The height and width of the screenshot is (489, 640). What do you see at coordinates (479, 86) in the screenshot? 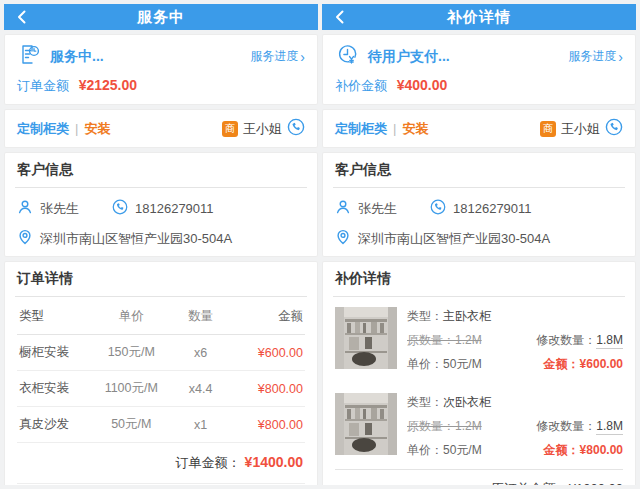
I see `supplement-amount-line: 补价金额 ¥400.00` at bounding box center [479, 86].